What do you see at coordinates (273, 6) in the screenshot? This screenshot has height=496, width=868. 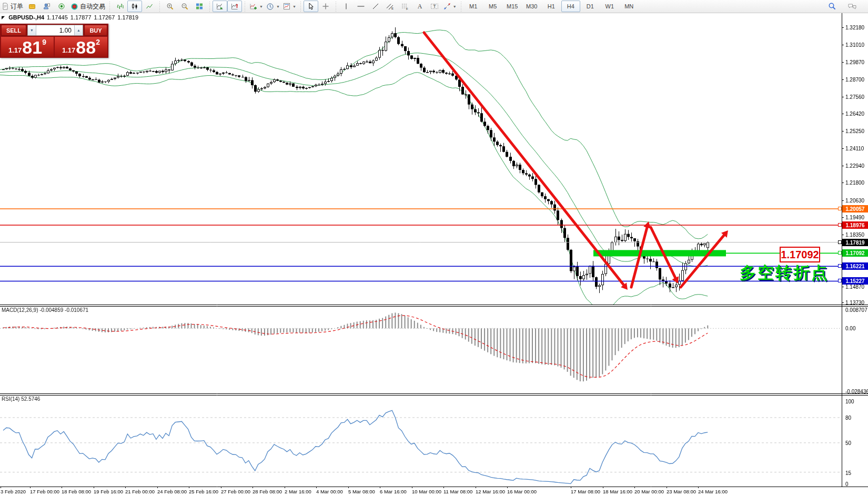 I see `periods-button: ▼` at bounding box center [273, 6].